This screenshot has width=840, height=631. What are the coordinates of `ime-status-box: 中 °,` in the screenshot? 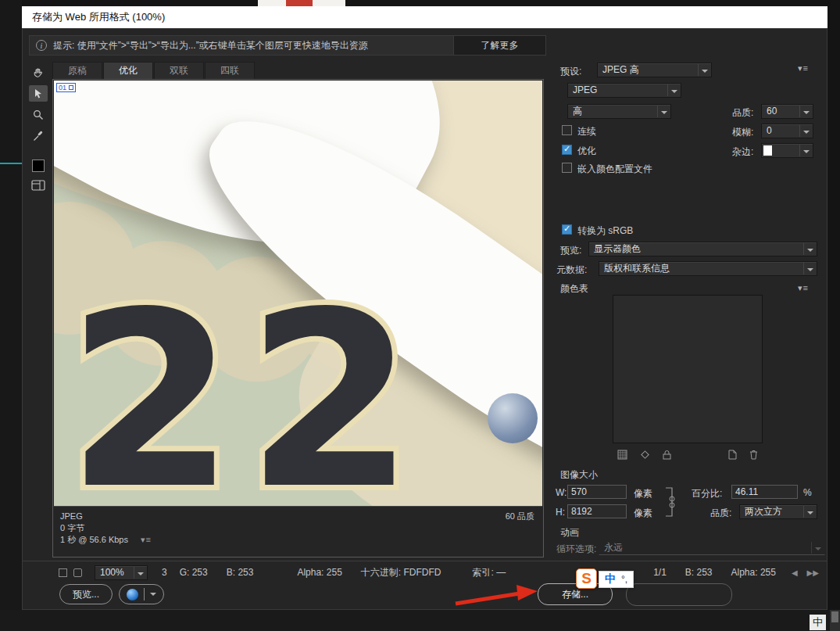 It's located at (616, 579).